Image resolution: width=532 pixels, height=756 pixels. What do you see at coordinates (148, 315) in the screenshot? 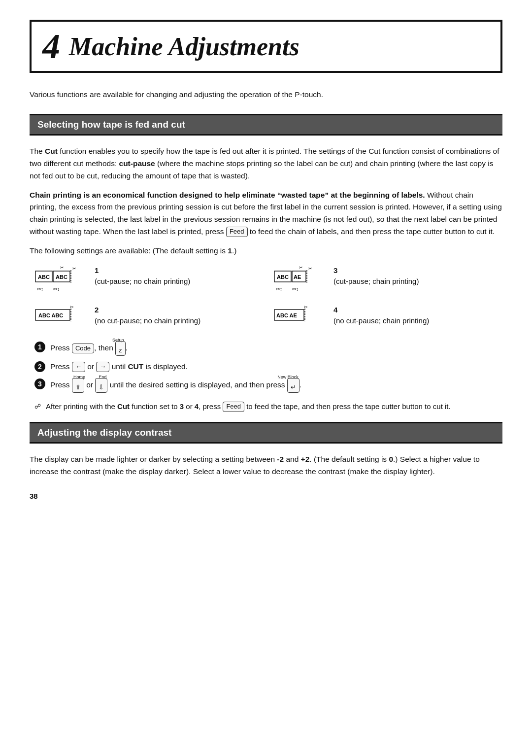
I see `cut-setting-2-label: 2 (no cut-pause; no chain printing)` at bounding box center [148, 315].